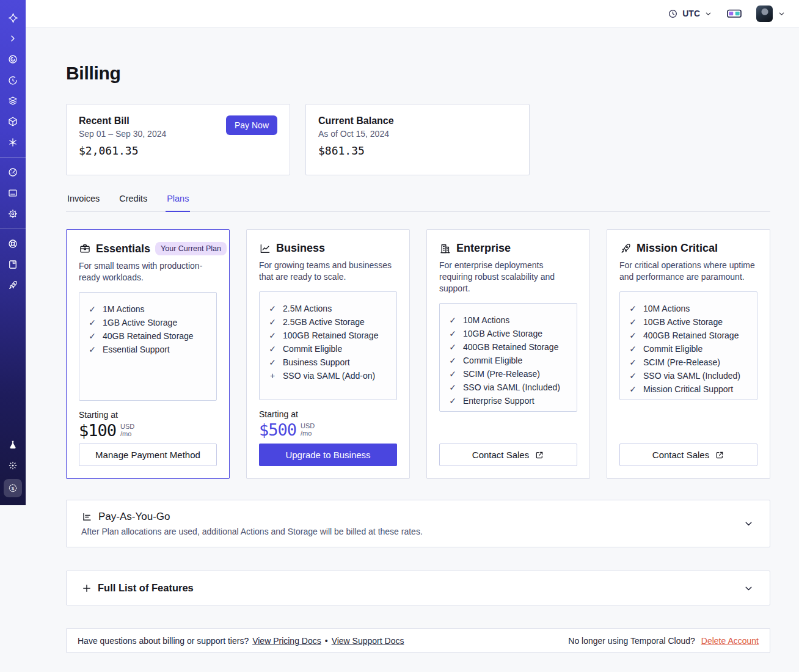 Image resolution: width=799 pixels, height=672 pixels. I want to click on settings-gear-icon, so click(13, 214).